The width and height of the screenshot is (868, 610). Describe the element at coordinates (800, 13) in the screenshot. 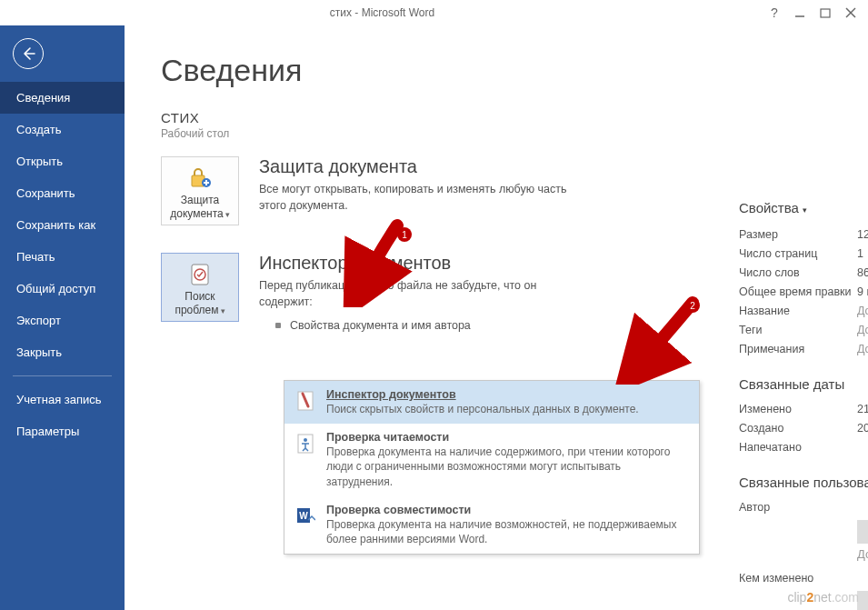

I see `minimize-button` at that location.